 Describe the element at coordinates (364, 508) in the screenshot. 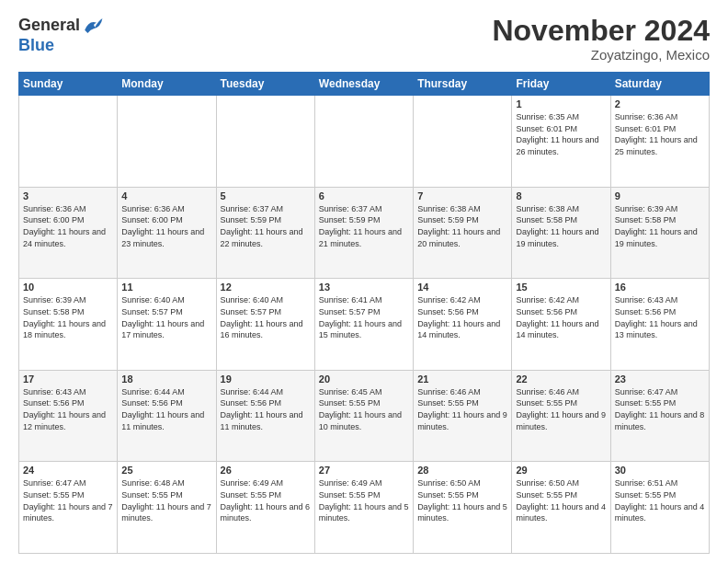

I see `calendar-cell: 27Sunrise: 6:49 AM Sunset: 5:55 PM Dayli…` at that location.